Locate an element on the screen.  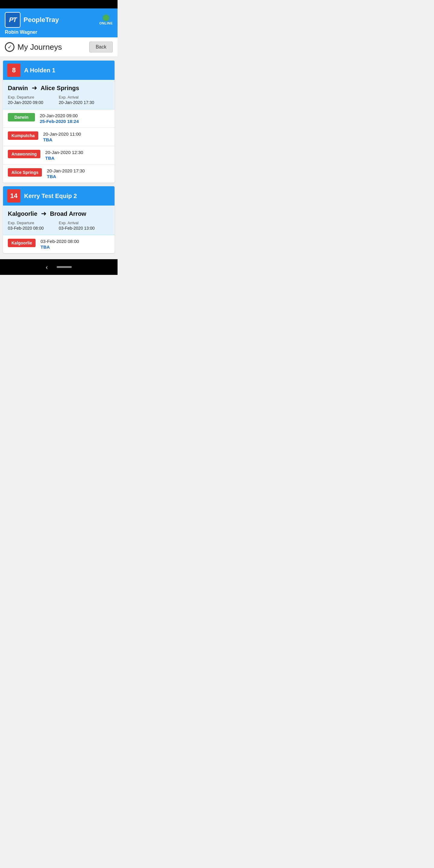
journey-title: Kerry Test Equip 2 is located at coordinates (51, 196).